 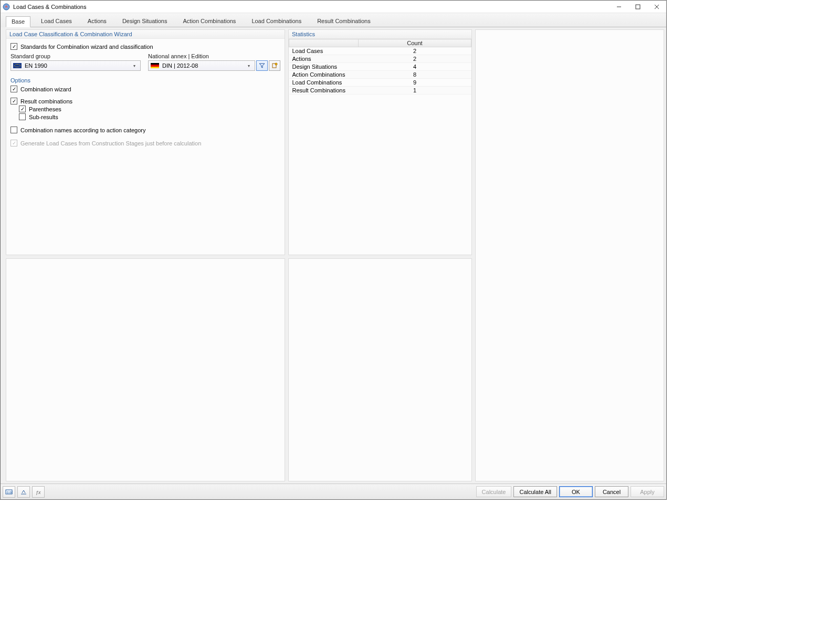 I want to click on stats-row-name: Actions, so click(x=324, y=59).